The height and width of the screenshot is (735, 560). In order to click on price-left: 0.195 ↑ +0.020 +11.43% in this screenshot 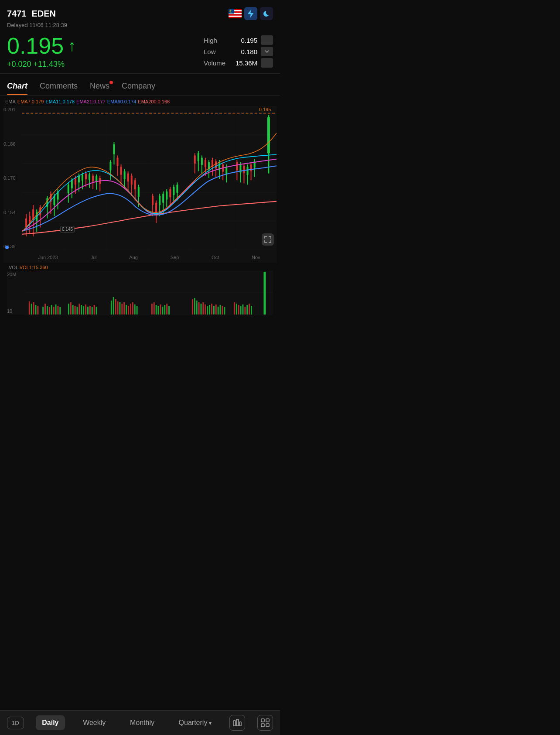, I will do `click(41, 51)`.